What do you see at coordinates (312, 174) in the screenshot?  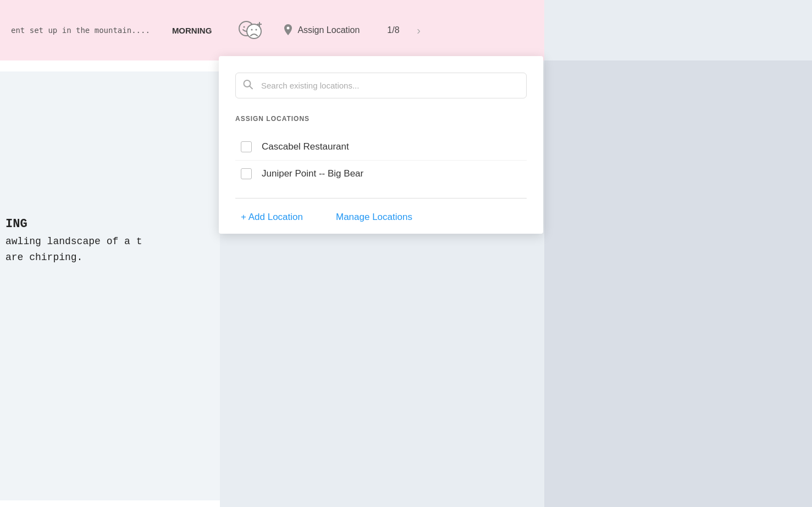 I see `juniper-label: Juniper Point -- Big Bear` at bounding box center [312, 174].